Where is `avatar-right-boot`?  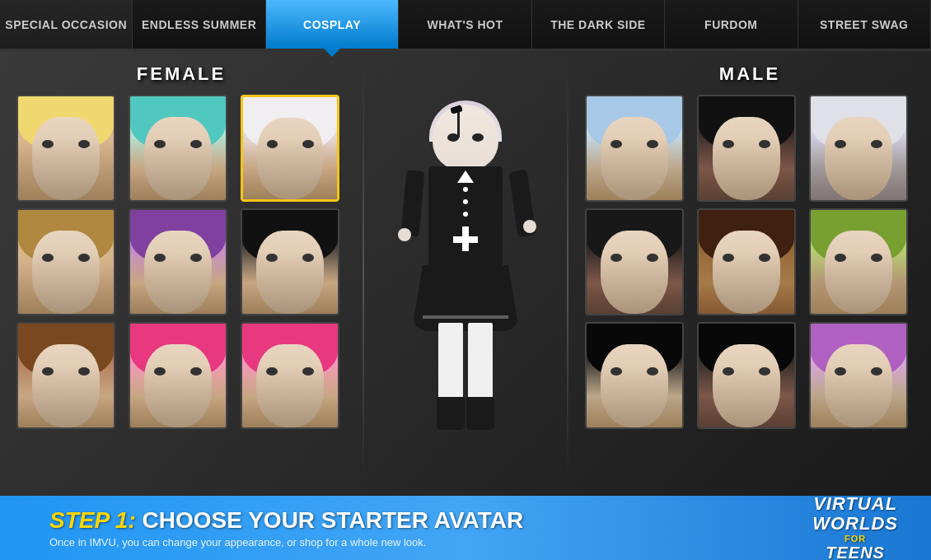 avatar-right-boot is located at coordinates (480, 413).